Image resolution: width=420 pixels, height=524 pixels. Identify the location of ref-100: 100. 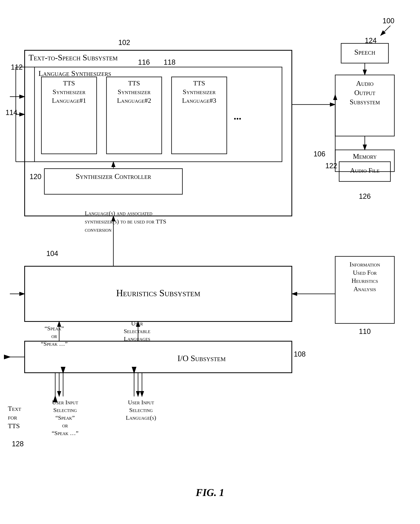
(388, 21).